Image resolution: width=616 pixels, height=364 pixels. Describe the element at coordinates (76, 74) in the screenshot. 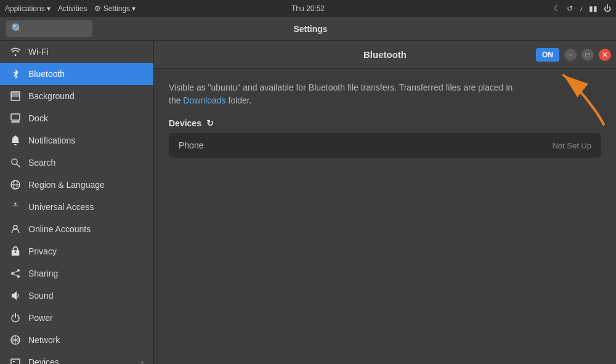

I see `sidebar-item-bluetooth: Bluetooth` at that location.